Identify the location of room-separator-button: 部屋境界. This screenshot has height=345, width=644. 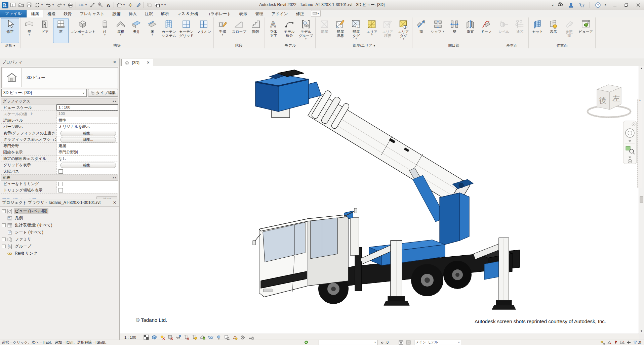
(340, 31).